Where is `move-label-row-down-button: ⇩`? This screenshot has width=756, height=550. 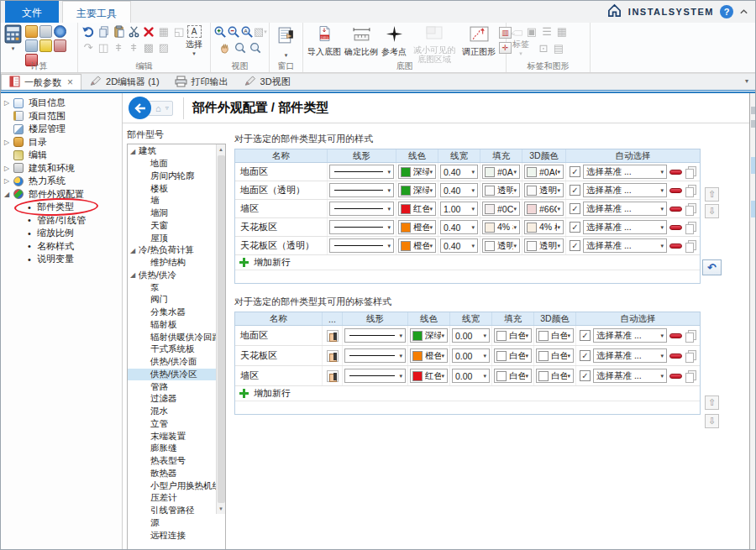 move-label-row-down-button: ⇩ is located at coordinates (712, 422).